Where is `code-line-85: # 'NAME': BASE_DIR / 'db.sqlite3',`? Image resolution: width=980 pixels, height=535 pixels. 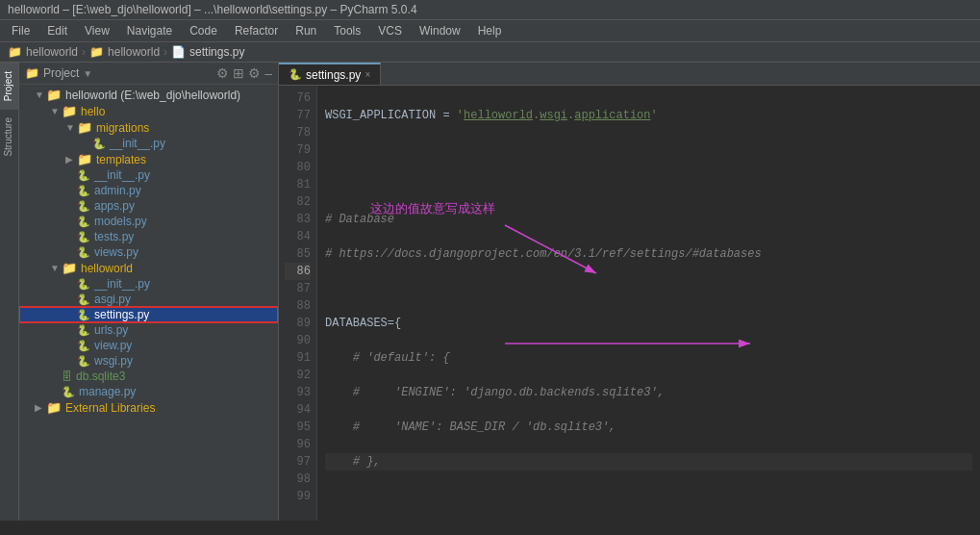
code-line-85: # 'NAME': BASE_DIR / 'db.sqlite3', is located at coordinates (648, 427).